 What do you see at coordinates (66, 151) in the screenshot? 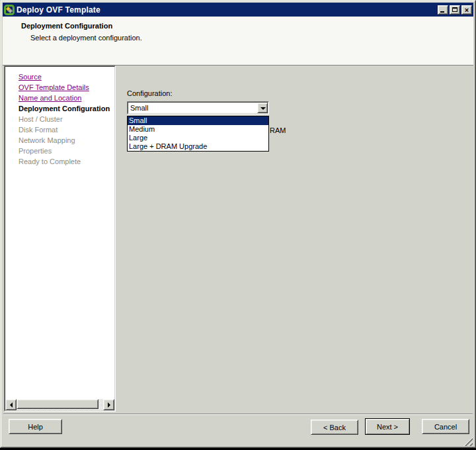
I see `step-properties: Properties` at bounding box center [66, 151].